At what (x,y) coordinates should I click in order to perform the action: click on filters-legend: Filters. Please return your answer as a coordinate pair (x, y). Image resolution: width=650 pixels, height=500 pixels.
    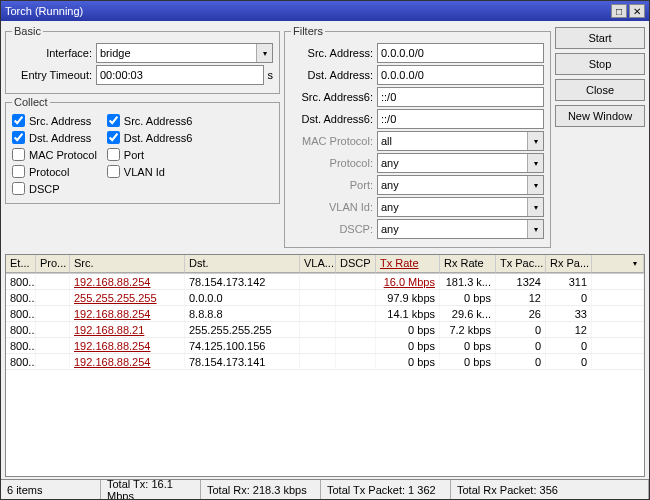
    Looking at the image, I should click on (308, 31).